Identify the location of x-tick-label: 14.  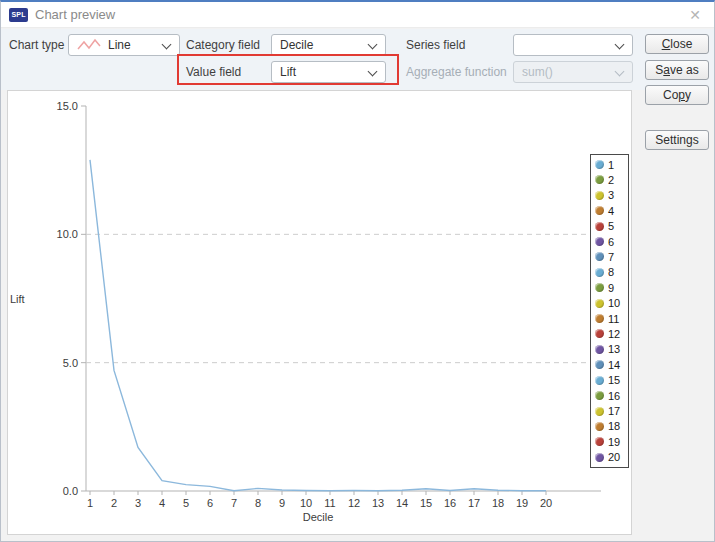
(402, 503).